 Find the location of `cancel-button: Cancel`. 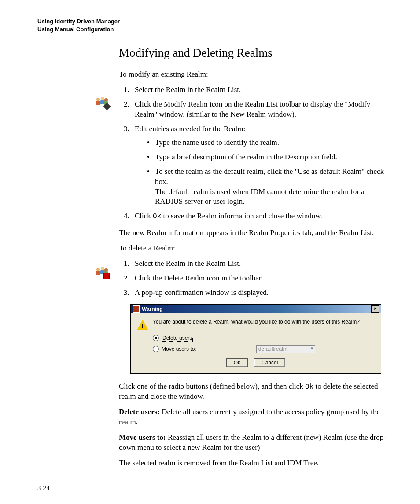

cancel-button: Cancel is located at coordinates (269, 363).